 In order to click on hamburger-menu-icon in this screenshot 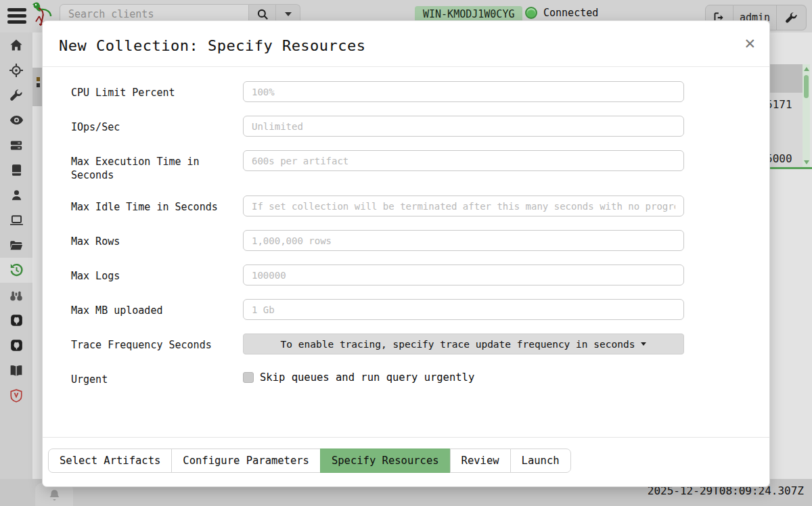, I will do `click(17, 16)`.